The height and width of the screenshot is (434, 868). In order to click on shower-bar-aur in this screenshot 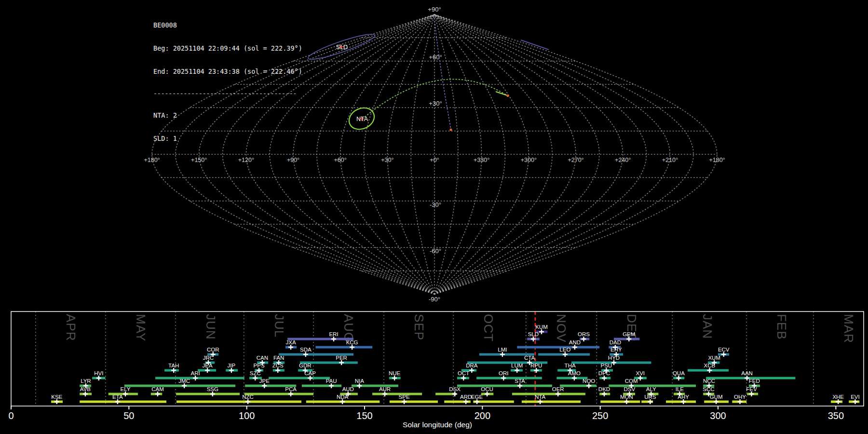, I will do `click(397, 394)`.